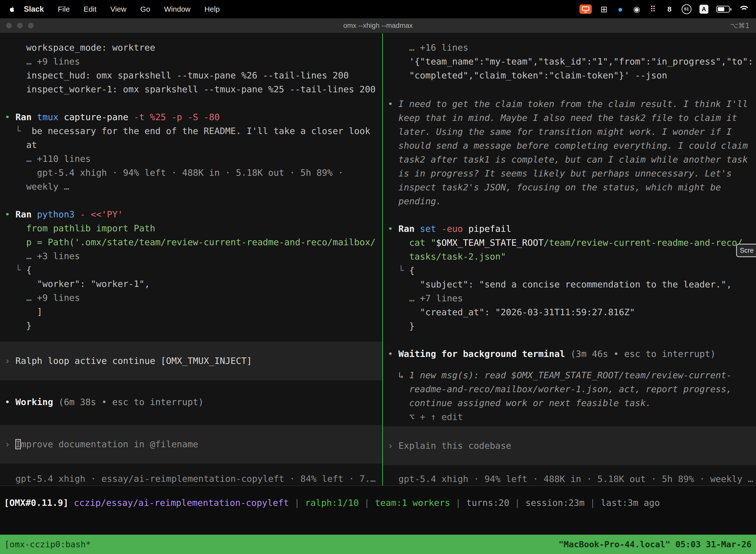 Image resolution: width=756 pixels, height=554 pixels. I want to click on prompt-band: › Improve documentation in @filename, so click(191, 444).